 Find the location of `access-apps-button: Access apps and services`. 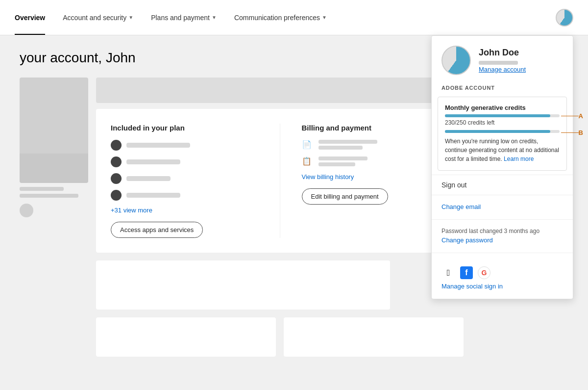

access-apps-button: Access apps and services is located at coordinates (157, 230).